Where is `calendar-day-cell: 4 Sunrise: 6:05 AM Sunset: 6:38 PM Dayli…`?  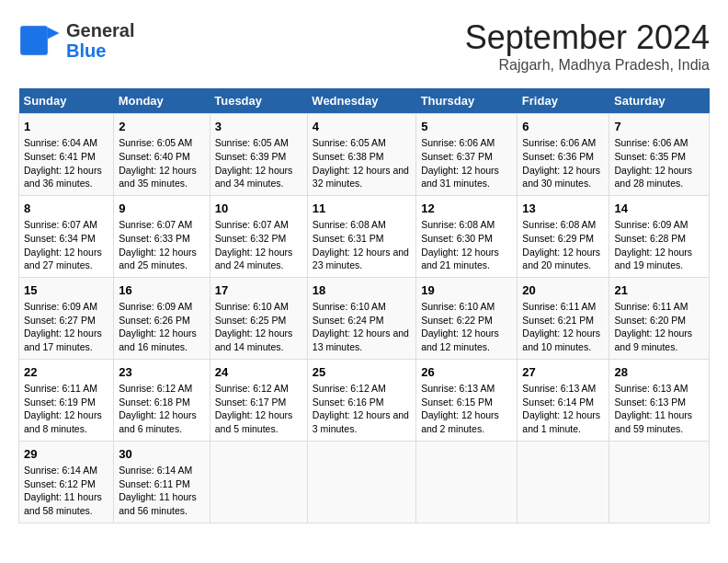 calendar-day-cell: 4 Sunrise: 6:05 AM Sunset: 6:38 PM Dayli… is located at coordinates (361, 155).